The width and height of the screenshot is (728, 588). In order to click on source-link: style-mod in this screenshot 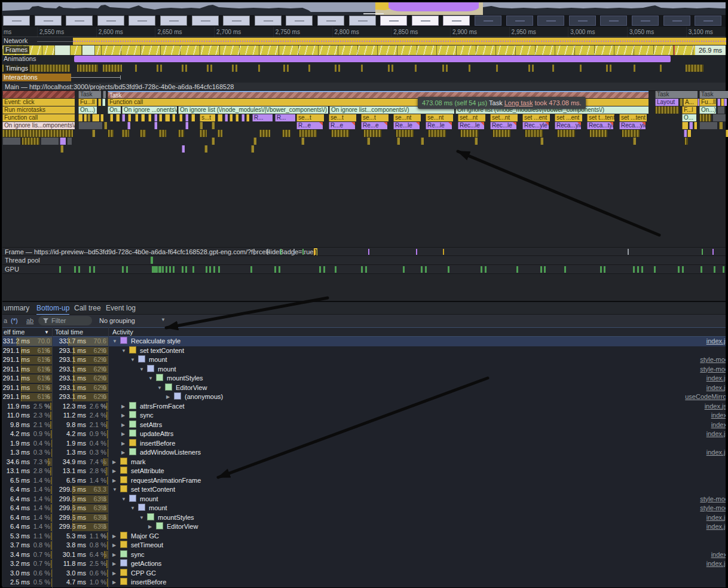, I will do `click(712, 499)`.